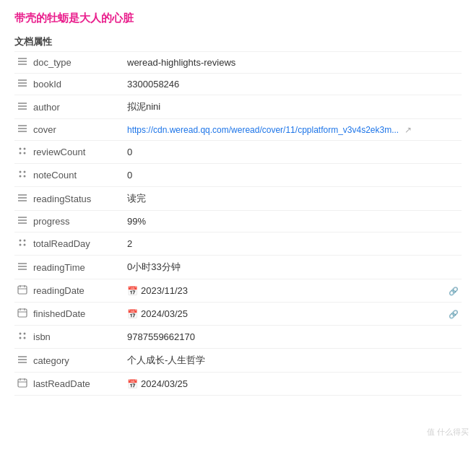 This screenshot has width=476, height=452. I want to click on table-row: totalReadDay2, so click(238, 244).